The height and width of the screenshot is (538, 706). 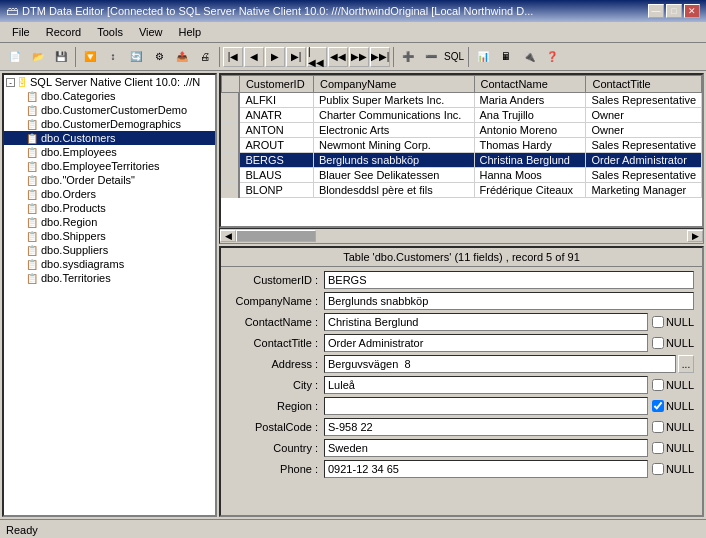 What do you see at coordinates (110, 32) in the screenshot?
I see `menu-item-tools: Tools` at bounding box center [110, 32].